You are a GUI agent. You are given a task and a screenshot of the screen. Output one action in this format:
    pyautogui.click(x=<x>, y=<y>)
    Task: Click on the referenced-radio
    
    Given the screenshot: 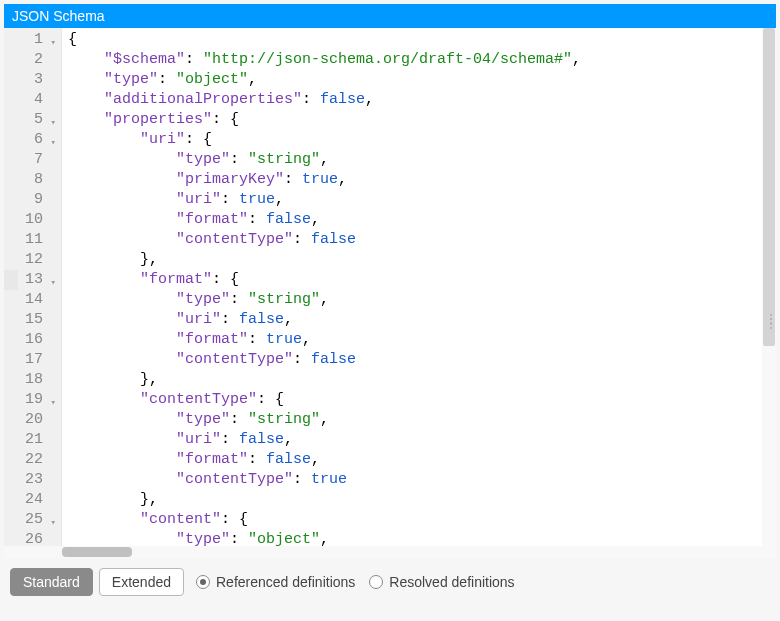 What is the action you would take?
    pyautogui.click(x=203, y=582)
    